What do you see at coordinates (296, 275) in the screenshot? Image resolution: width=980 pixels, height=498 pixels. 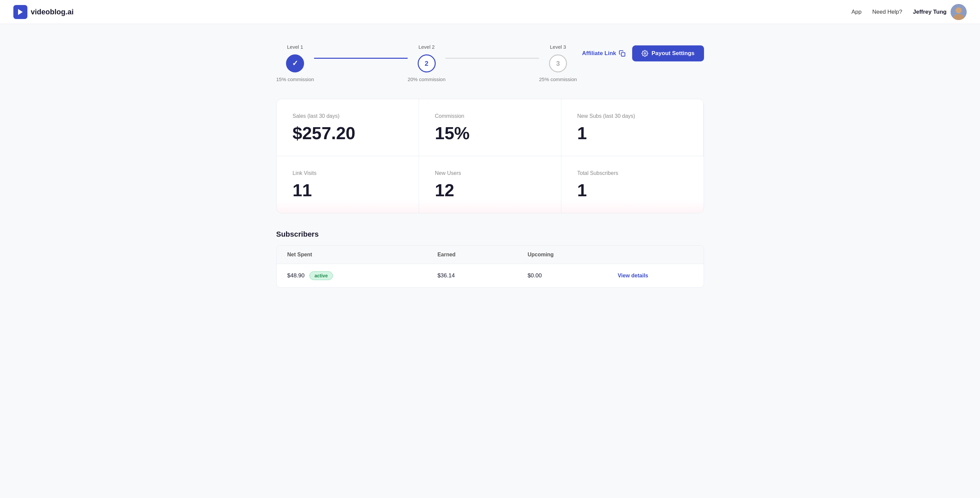 I see `net-spent-value: $48.90` at bounding box center [296, 275].